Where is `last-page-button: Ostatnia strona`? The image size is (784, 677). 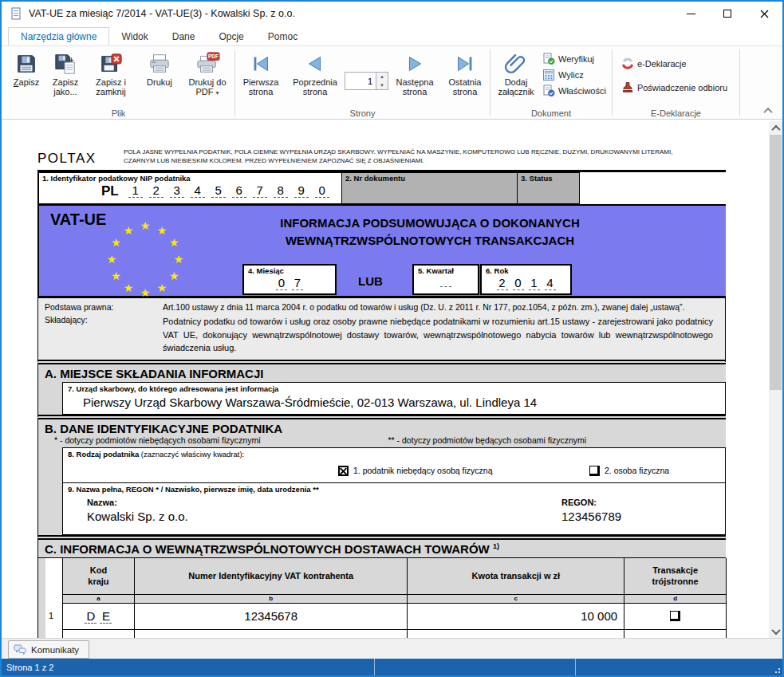 last-page-button: Ostatnia strona is located at coordinates (465, 73).